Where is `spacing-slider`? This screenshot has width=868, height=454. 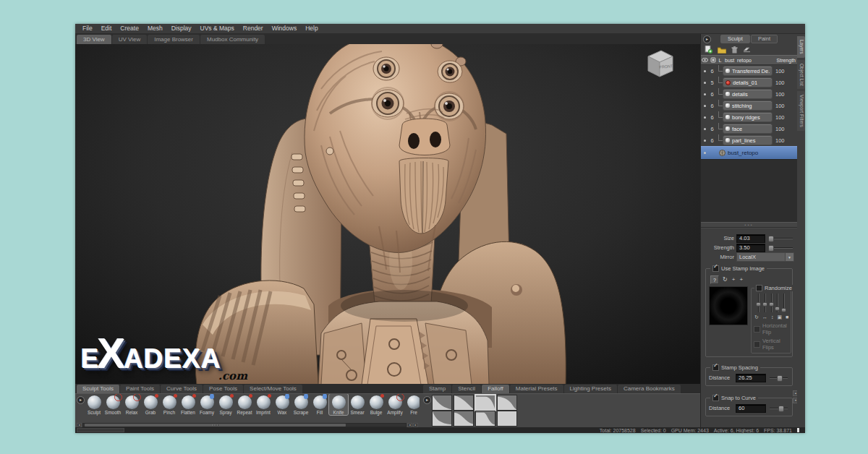 spacing-slider is located at coordinates (778, 377).